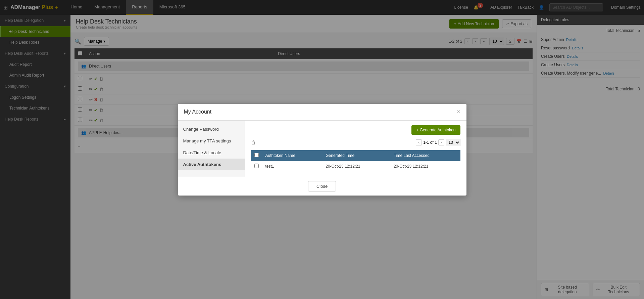 Image resolution: width=644 pixels, height=299 pixels. Describe the element at coordinates (356, 130) in the screenshot. I see `modal-top-bar: + Generate Authtoken` at that location.